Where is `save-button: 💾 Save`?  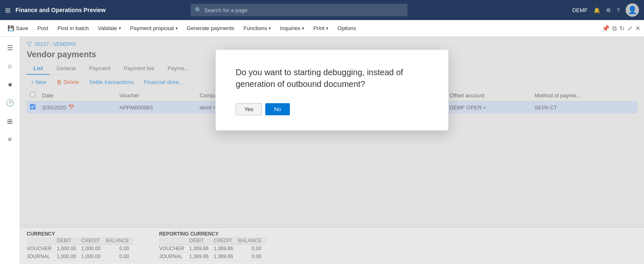
save-button: 💾 Save is located at coordinates (18, 28).